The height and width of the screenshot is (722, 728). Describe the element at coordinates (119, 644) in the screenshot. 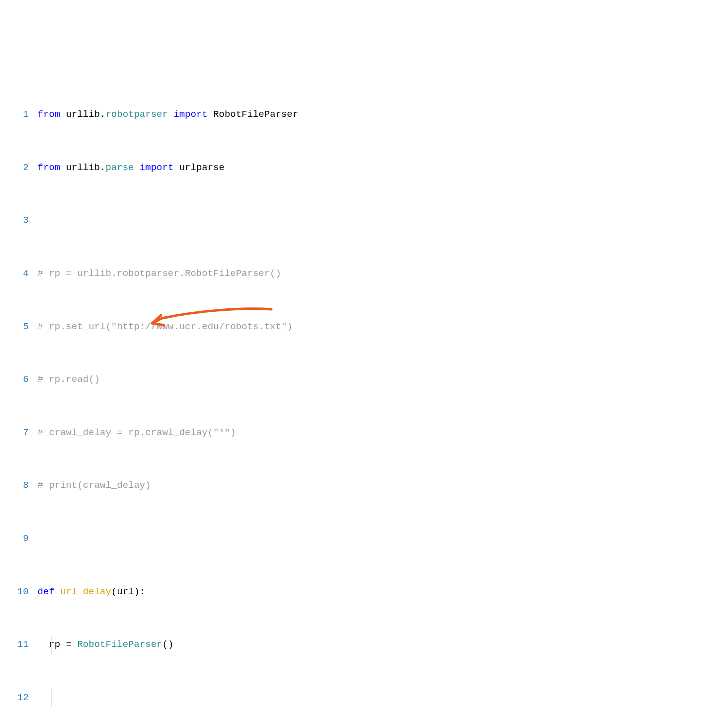

I see `class-call: RobotFileParser` at that location.